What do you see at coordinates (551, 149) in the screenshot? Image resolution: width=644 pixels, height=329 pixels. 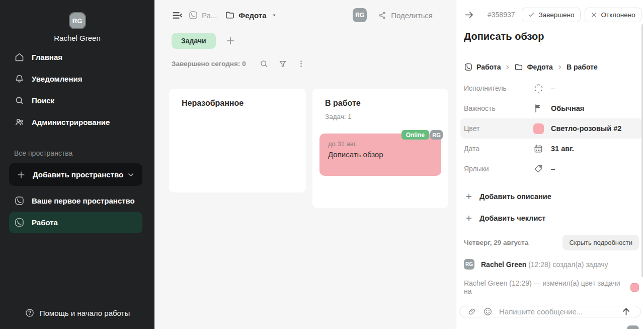 I see `field-date: Дата 31 авг.` at bounding box center [551, 149].